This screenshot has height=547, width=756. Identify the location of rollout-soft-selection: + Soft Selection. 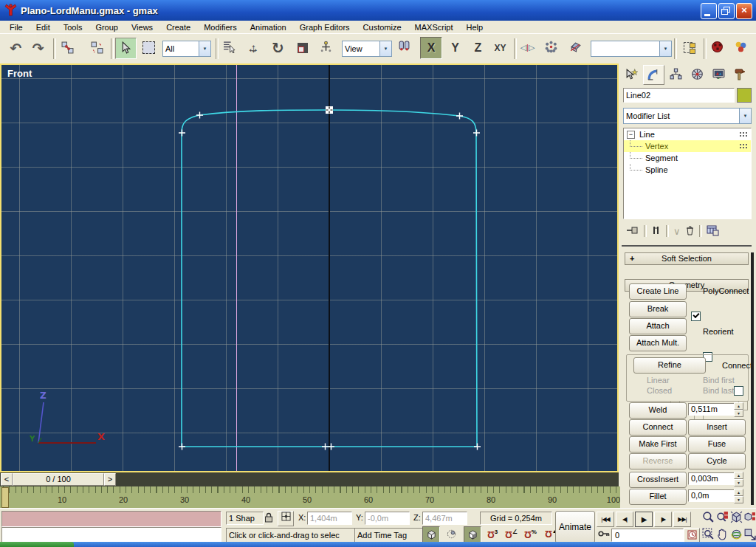
(687, 258).